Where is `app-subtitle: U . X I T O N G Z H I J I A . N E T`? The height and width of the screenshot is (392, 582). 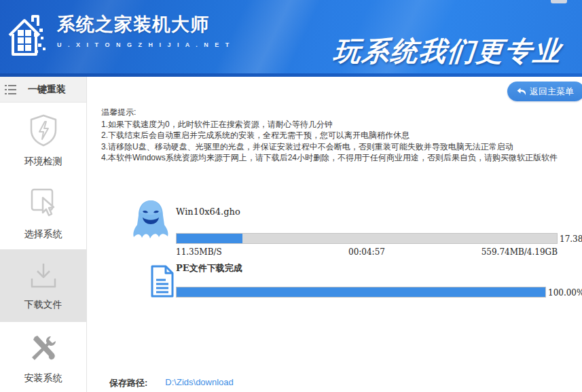
app-subtitle: U . X I T O N G Z H I J I A . N E T is located at coordinates (144, 45).